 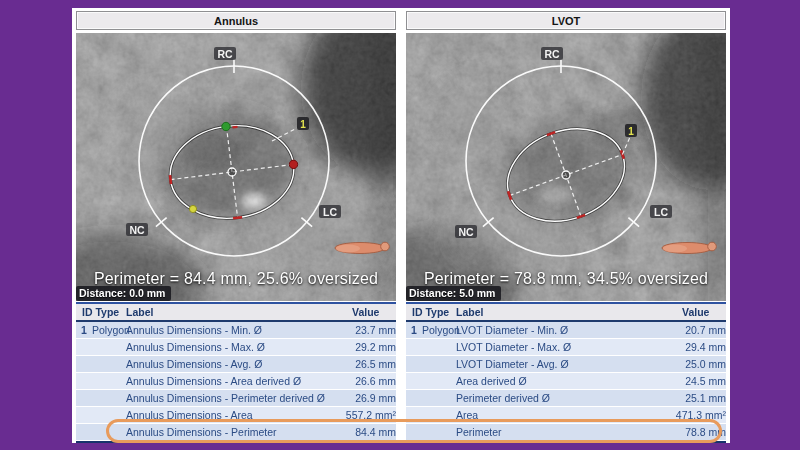 What do you see at coordinates (566, 330) in the screenshot?
I see `table-row: 1PolygonLVOT Diameter - Min. Ø20.7 mm` at bounding box center [566, 330].